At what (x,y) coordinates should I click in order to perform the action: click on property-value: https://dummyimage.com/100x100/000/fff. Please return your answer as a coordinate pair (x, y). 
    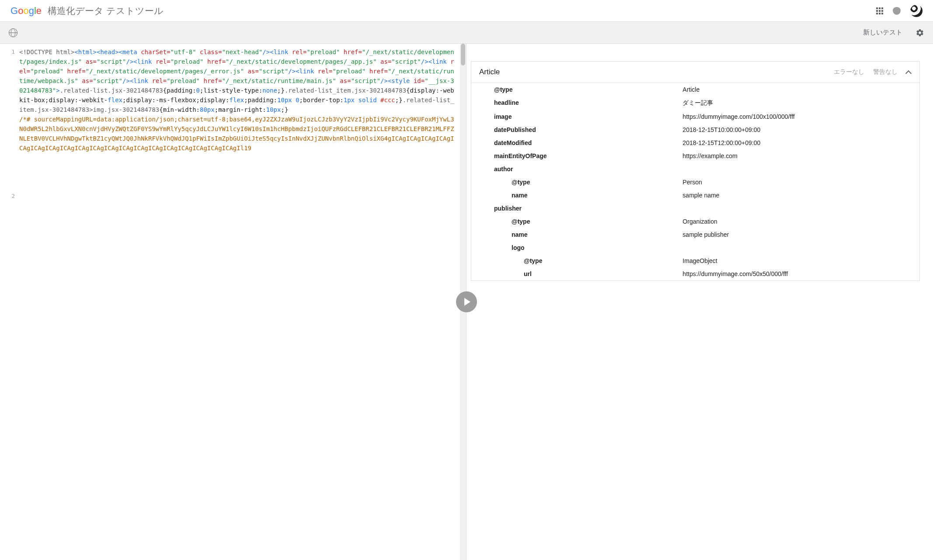
    Looking at the image, I should click on (797, 117).